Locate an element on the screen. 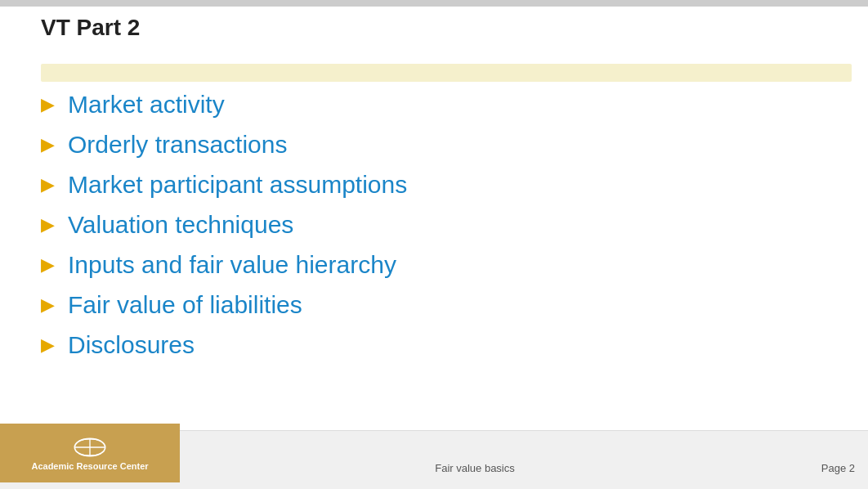  bullet-text-market-participant-assumptions: Market participant assumptions is located at coordinates (237, 185).